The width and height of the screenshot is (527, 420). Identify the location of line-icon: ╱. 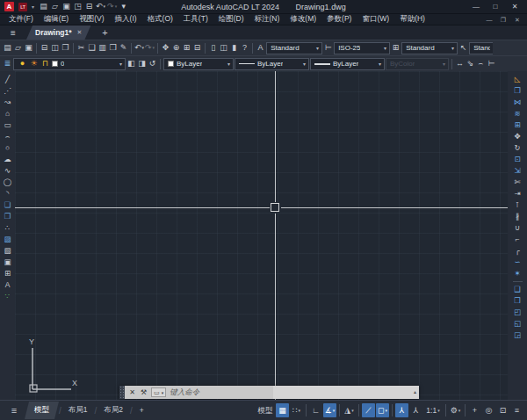
(7, 79).